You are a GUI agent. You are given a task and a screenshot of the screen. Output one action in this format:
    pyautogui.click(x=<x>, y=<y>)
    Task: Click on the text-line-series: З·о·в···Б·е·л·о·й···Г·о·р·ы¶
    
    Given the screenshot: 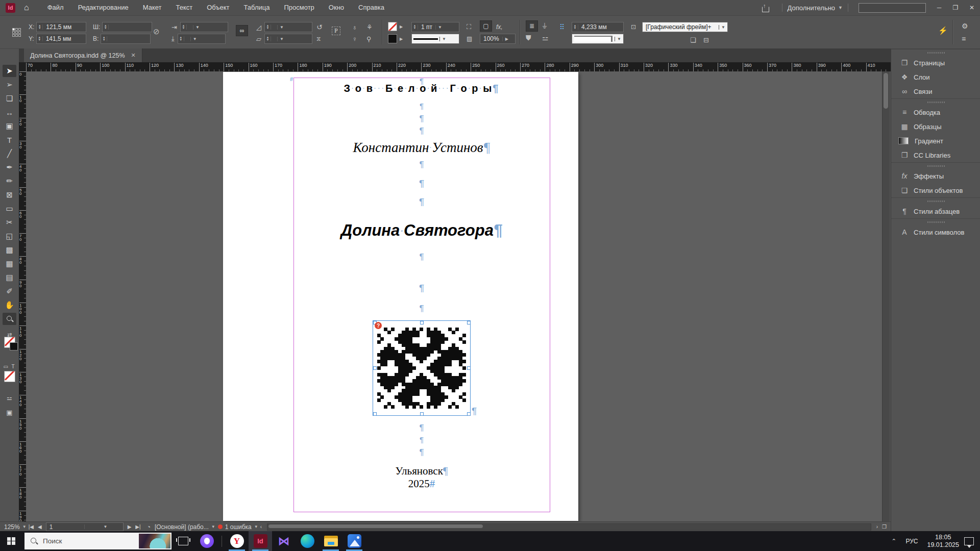 What is the action you would take?
    pyautogui.click(x=422, y=89)
    